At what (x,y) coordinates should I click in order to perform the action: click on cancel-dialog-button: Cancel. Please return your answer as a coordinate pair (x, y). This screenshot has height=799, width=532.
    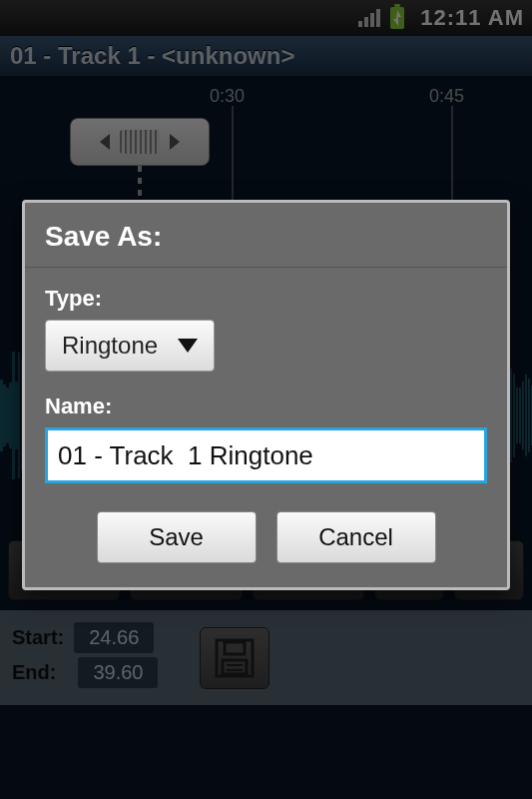
    Looking at the image, I should click on (356, 537).